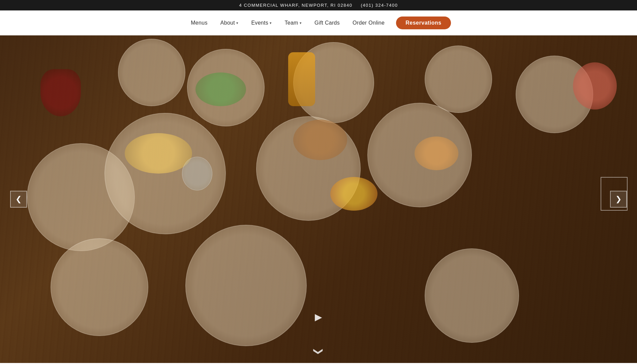 The image size is (637, 364). Describe the element at coordinates (369, 23) in the screenshot. I see `nav-order-online: Order Online` at that location.